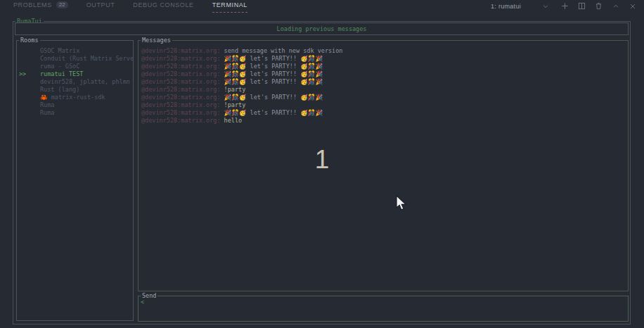 This screenshot has width=644, height=328. What do you see at coordinates (233, 120) in the screenshot?
I see `message-text: hello` at bounding box center [233, 120].